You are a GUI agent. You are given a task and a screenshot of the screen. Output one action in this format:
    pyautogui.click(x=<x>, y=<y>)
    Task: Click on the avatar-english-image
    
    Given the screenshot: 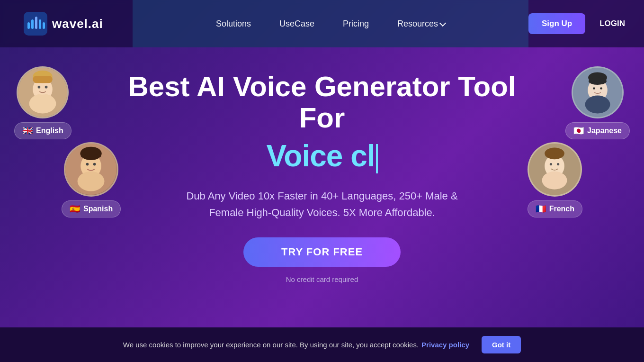 What is the action you would take?
    pyautogui.click(x=43, y=92)
    